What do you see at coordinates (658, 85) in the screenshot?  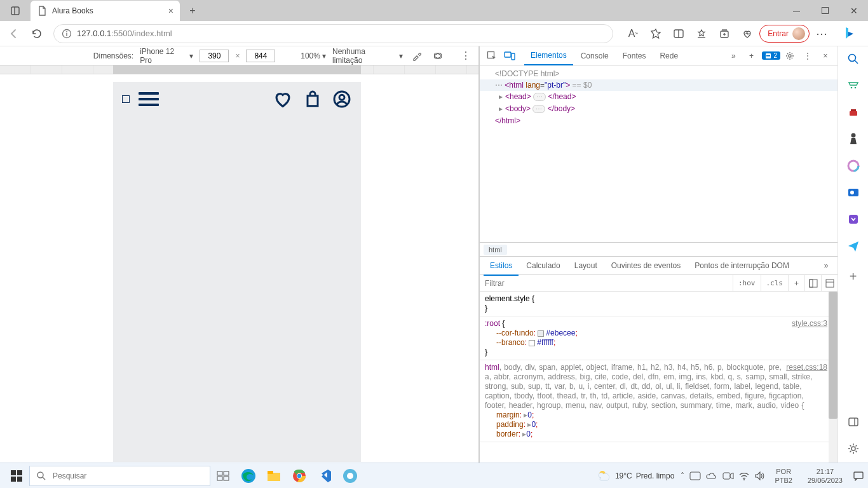 I see `html-node: ⋯ <html lang="pt-br"> == $0` at bounding box center [658, 85].